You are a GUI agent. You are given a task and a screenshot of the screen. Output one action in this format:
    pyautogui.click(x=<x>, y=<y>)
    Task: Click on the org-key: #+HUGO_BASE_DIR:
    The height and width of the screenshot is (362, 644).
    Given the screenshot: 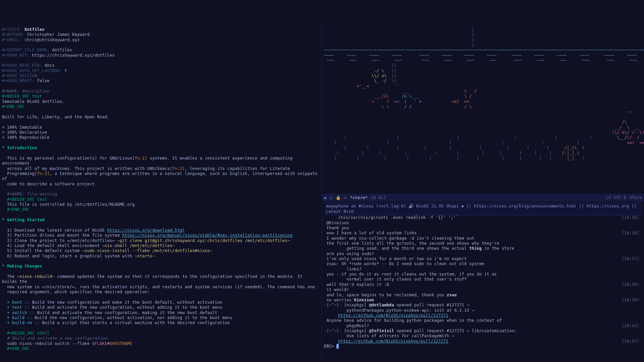 What is the action you would take?
    pyautogui.click(x=22, y=65)
    